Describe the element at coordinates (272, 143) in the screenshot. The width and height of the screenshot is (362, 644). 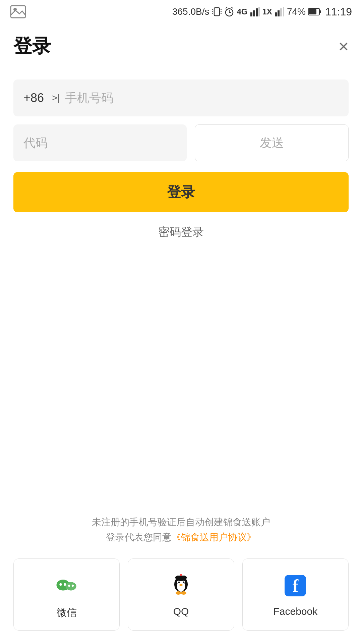
I see `send-code-button: 发送` at that location.